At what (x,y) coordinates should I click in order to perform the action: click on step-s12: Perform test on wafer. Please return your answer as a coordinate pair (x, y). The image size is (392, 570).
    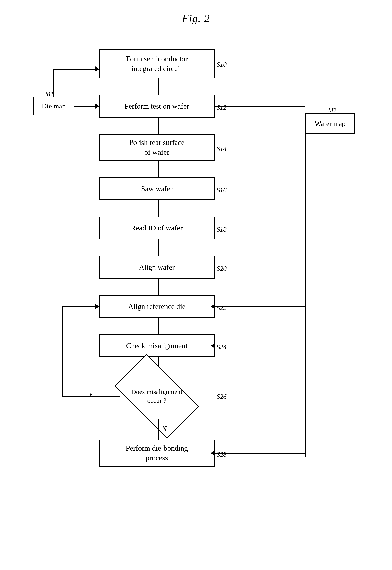
    Looking at the image, I should click on (157, 106).